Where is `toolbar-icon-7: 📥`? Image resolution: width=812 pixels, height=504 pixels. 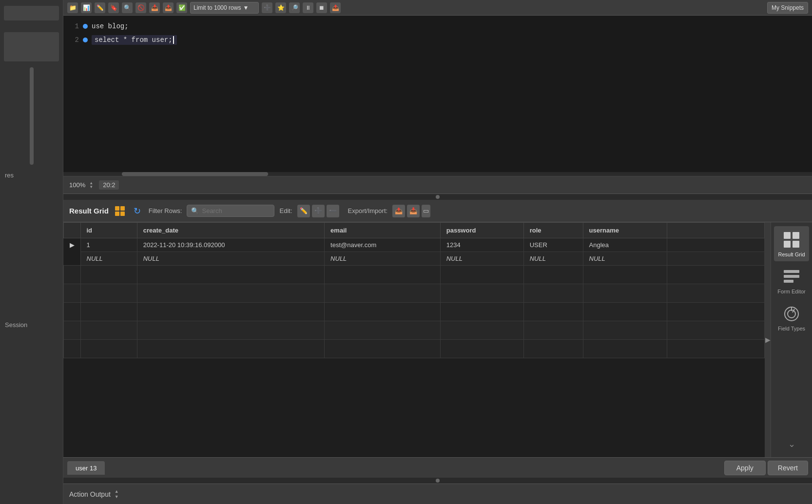
toolbar-icon-7: 📥 is located at coordinates (155, 8).